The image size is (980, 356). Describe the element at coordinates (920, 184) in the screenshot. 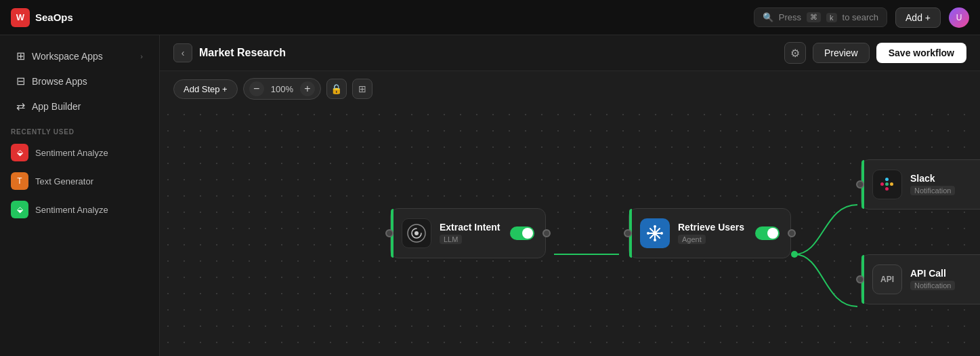

I see `node-slack: Slack Notification` at that location.